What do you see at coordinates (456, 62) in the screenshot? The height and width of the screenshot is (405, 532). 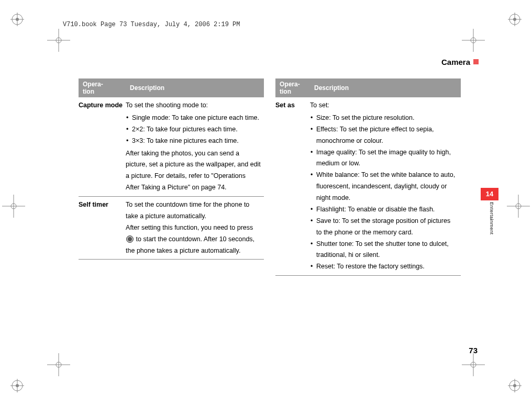 I see `section-title: Camera` at bounding box center [456, 62].